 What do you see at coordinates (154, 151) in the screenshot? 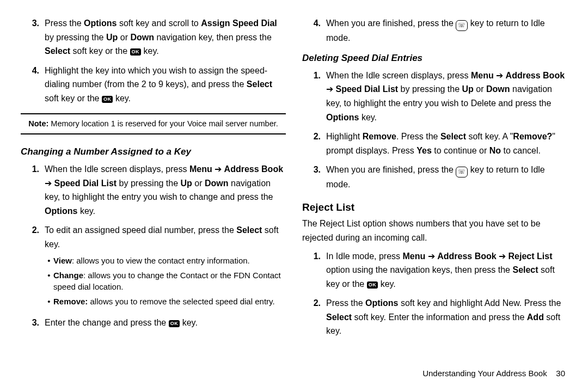
I see `subheading-changing: Changing a Number Assigned to a Key` at bounding box center [154, 151].